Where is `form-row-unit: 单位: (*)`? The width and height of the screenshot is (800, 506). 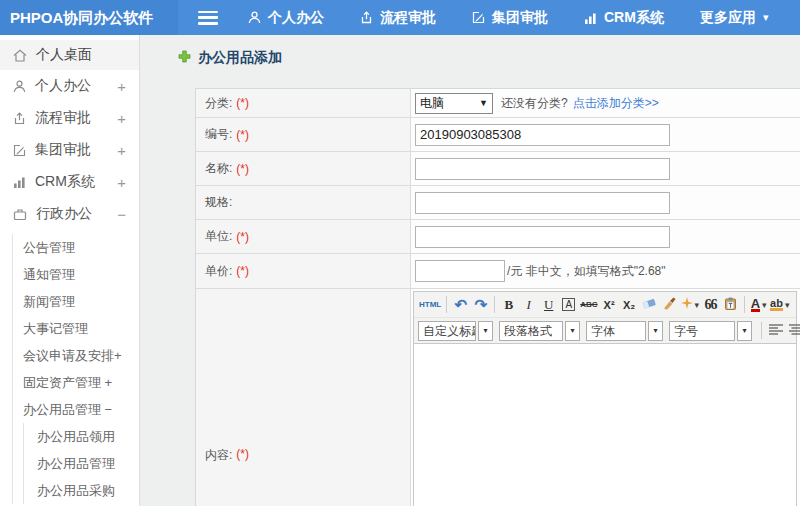
form-row-unit: 单位: (*) is located at coordinates (498, 237).